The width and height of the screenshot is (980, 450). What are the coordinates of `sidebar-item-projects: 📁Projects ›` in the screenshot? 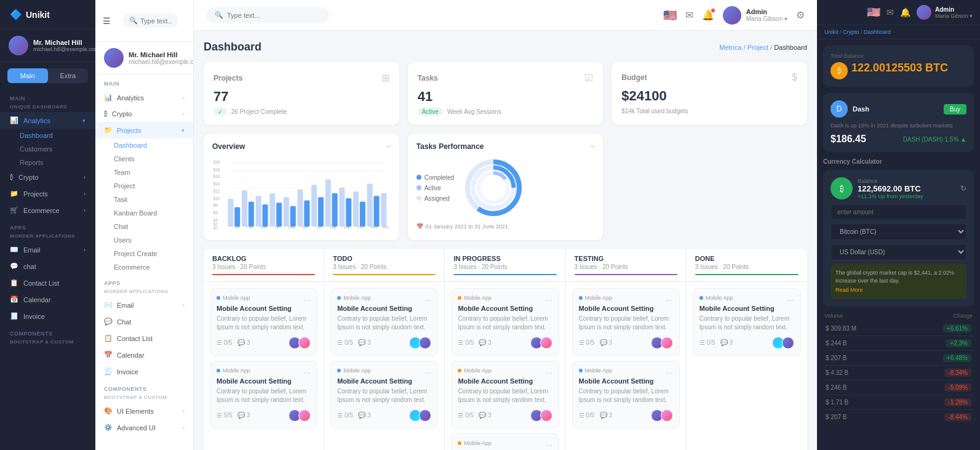 It's located at (48, 193).